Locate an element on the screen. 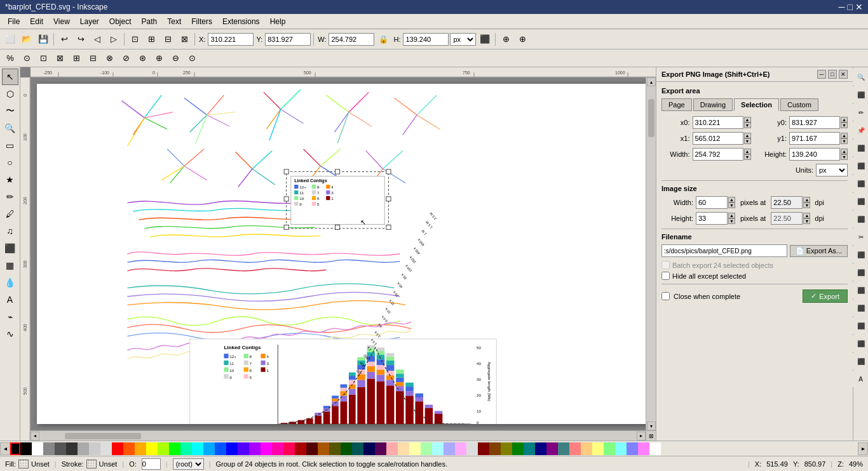 The width and height of the screenshot is (868, 471). palette-right-btn: ▸ is located at coordinates (863, 449).